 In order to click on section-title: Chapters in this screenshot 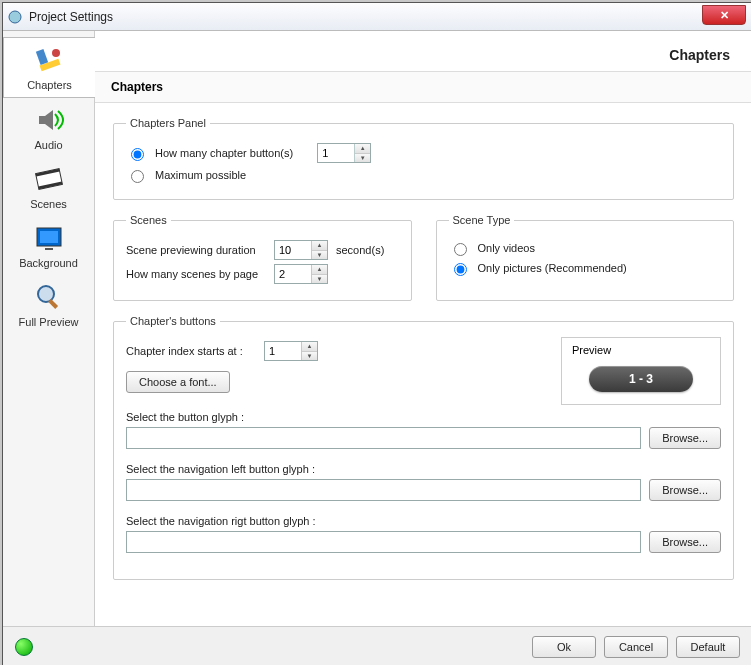, I will do `click(423, 87)`.